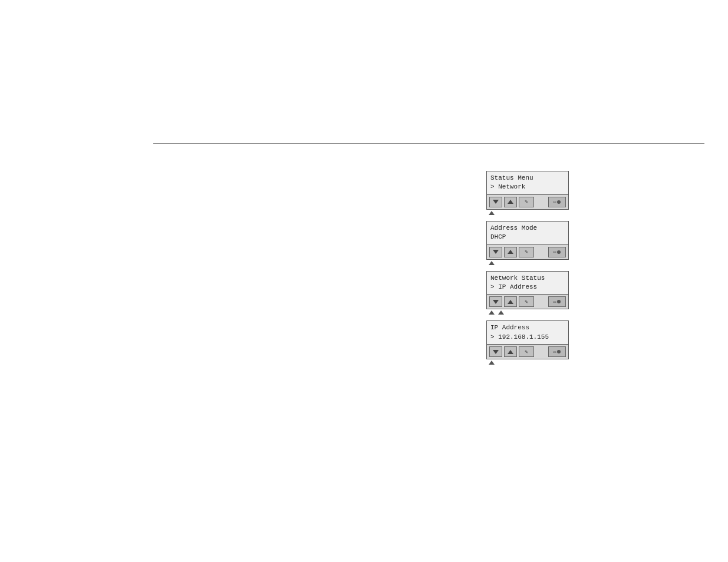 This screenshot has width=728, height=562. What do you see at coordinates (528, 352) in the screenshot?
I see `ip-address-button-row: ✎ ▭` at bounding box center [528, 352].